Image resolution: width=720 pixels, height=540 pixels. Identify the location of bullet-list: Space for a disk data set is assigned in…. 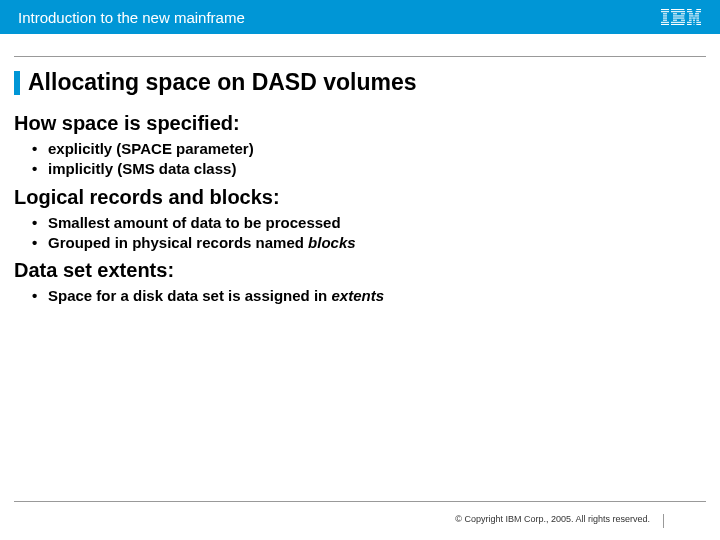
(360, 296).